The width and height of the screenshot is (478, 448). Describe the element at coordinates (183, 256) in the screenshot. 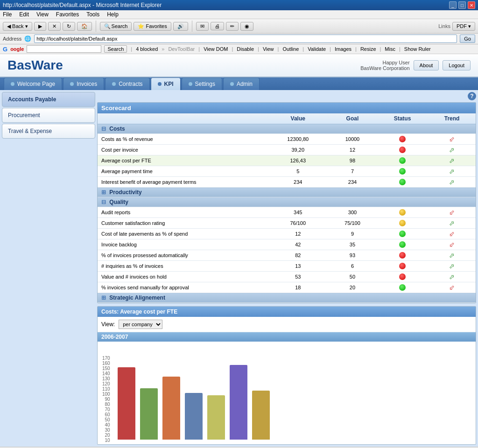

I see `row-name: % of invoices prosessed automatically` at that location.